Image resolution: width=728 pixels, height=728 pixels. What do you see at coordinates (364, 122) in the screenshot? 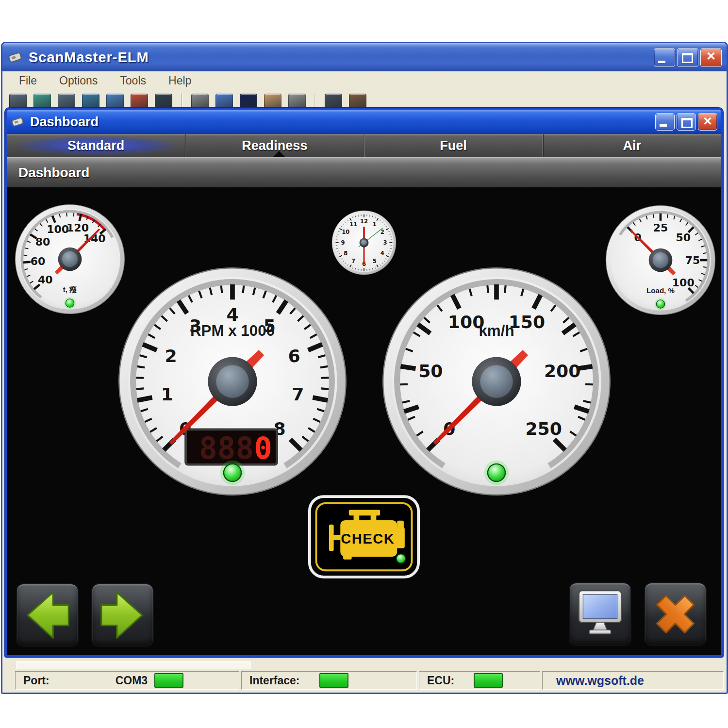
I see `dashboard-titlebar: Dashboard` at bounding box center [364, 122].